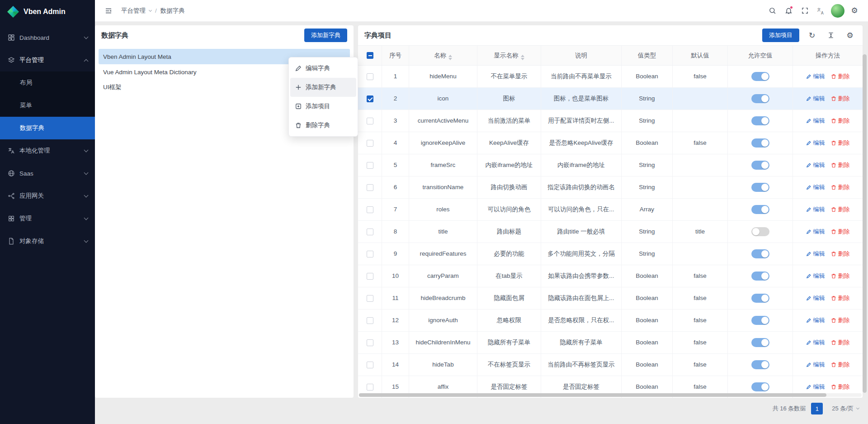 This screenshot has height=424, width=868. Describe the element at coordinates (133, 11) in the screenshot. I see `breadcrumb-platform: 平台管理` at that location.